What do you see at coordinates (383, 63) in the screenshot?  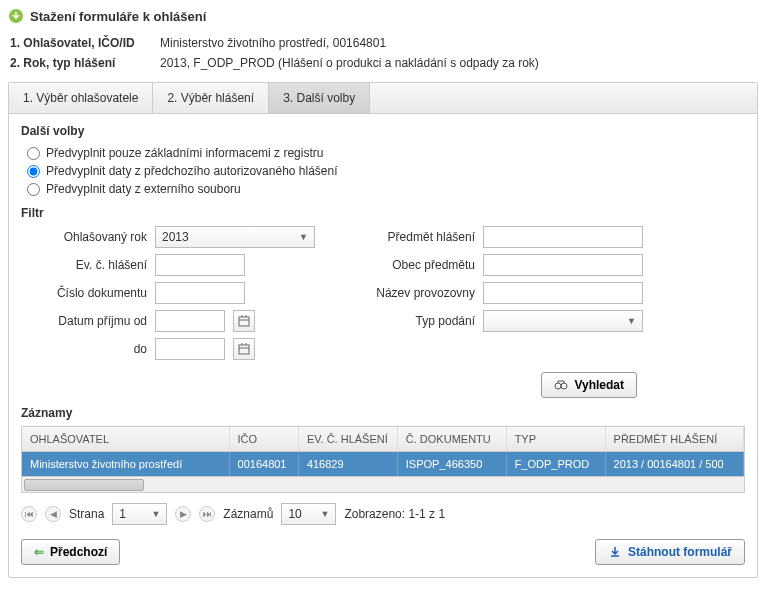 I see `info-row-2: 2. Rok, typ hlášení 2013, F_ODP_PROD (Hl…` at bounding box center [383, 63].